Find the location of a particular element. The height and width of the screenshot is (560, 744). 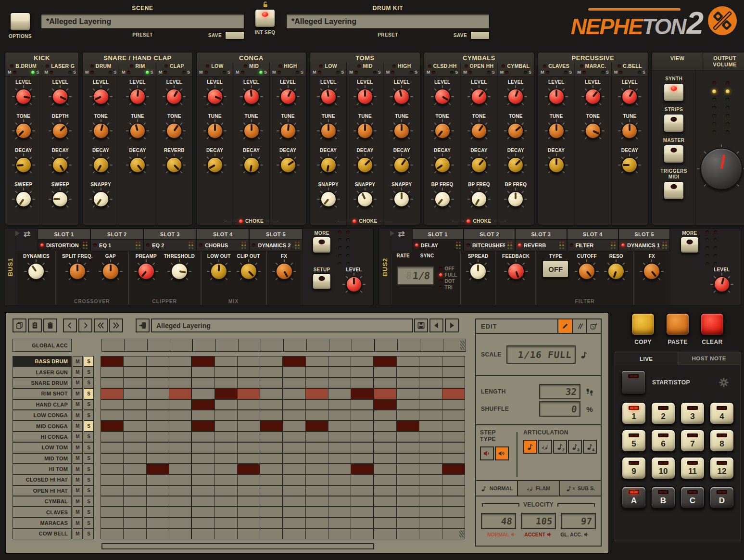

pad-5: 5 is located at coordinates (634, 441).